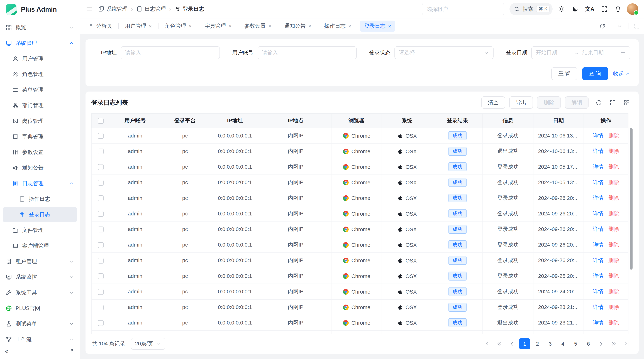  I want to click on search-button: 搜索 ⌘ K, so click(531, 9).